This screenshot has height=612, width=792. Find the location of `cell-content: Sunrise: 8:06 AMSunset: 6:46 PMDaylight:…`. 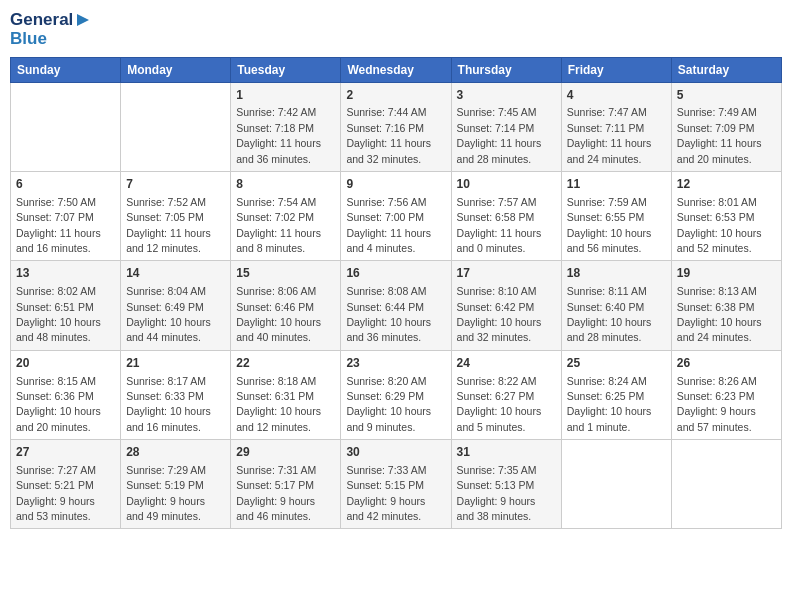

cell-content: Sunrise: 8:06 AMSunset: 6:46 PMDaylight:… is located at coordinates (278, 314).